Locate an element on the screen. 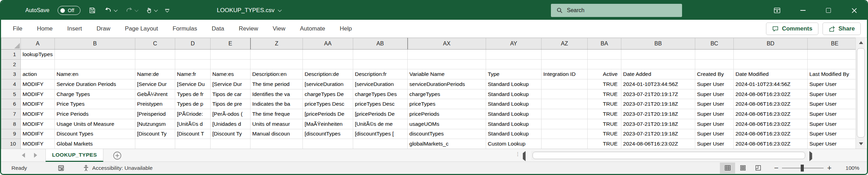  cell-C1 is located at coordinates (155, 55).